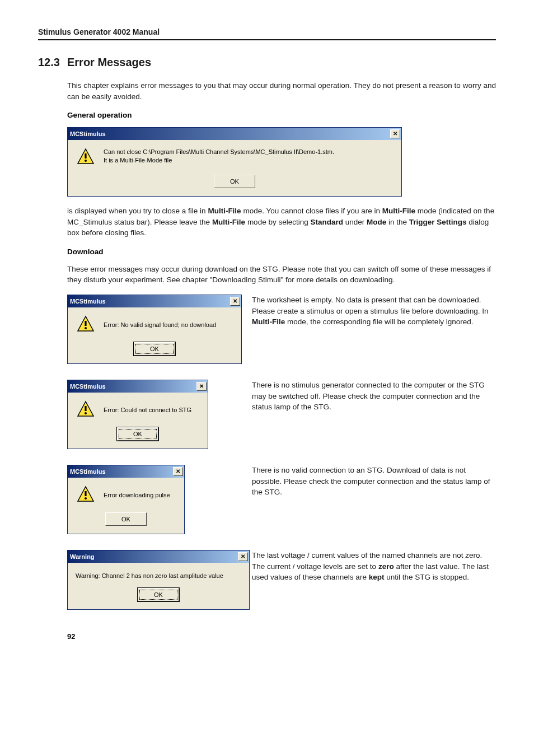 This screenshot has width=534, height=756. Describe the element at coordinates (373, 567) in the screenshot. I see `row-description: The last voltage / current values of the…` at that location.